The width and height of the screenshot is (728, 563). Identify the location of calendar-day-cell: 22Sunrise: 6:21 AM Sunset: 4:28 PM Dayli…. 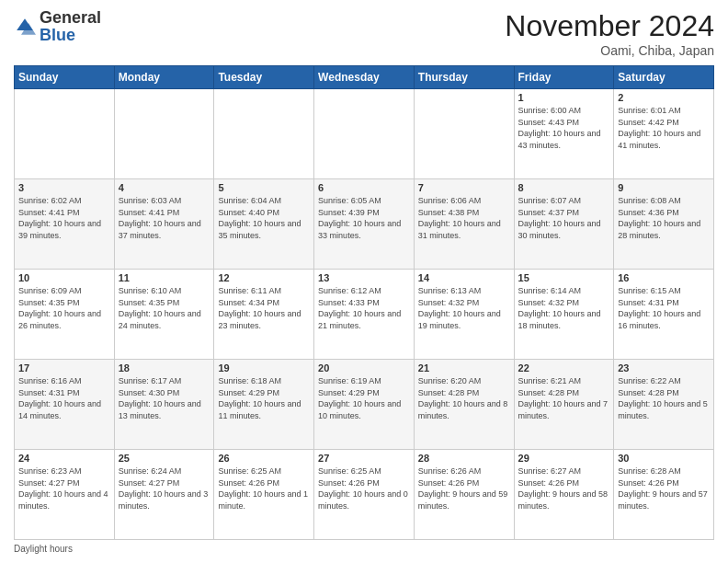
(564, 405).